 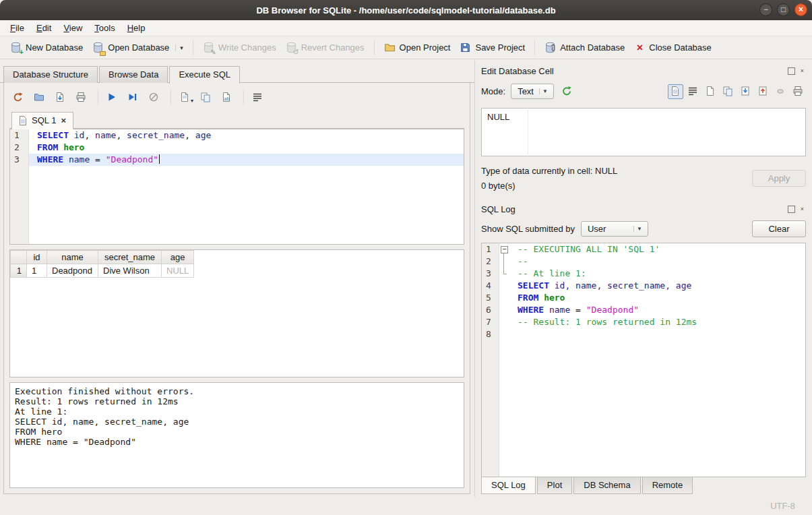 What do you see at coordinates (137, 47) in the screenshot?
I see `open-database-button: Open Database ▾` at bounding box center [137, 47].